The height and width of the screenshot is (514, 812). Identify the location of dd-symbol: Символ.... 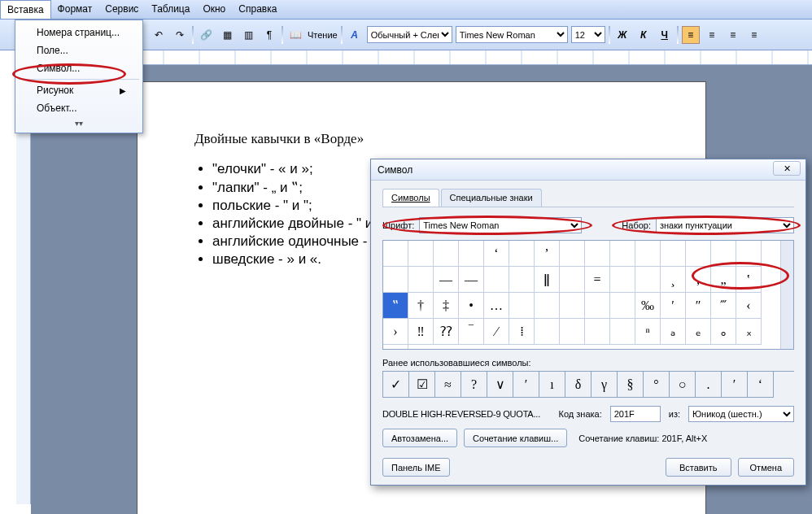
(79, 68).